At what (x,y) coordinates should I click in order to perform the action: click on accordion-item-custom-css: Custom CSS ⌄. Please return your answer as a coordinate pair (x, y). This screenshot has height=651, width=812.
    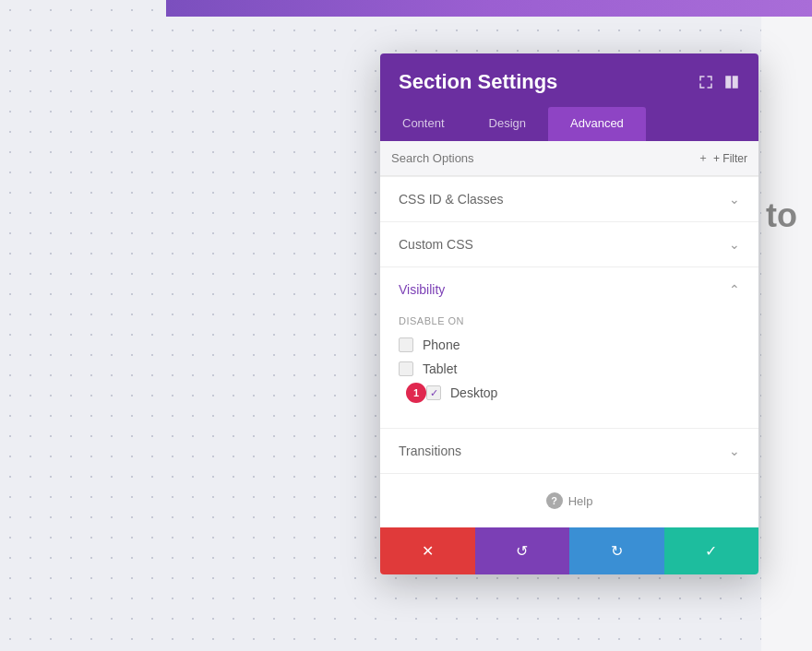
    Looking at the image, I should click on (569, 243).